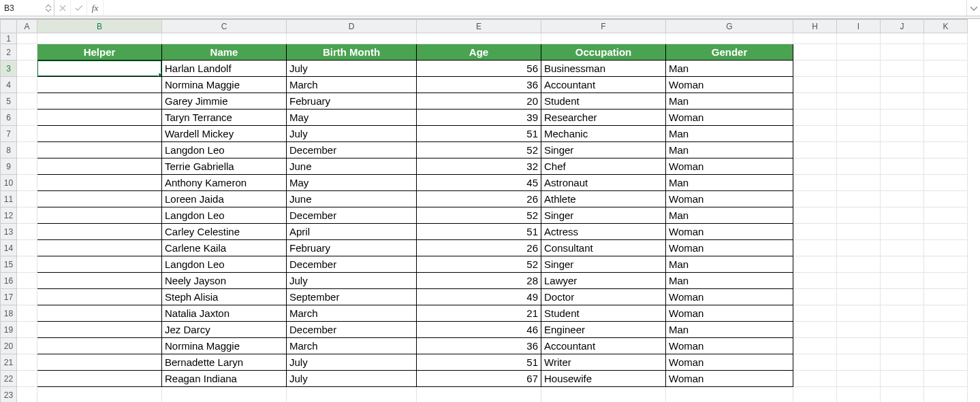 This screenshot has height=402, width=980. Describe the element at coordinates (730, 265) in the screenshot. I see `cell-G15: Man` at that location.